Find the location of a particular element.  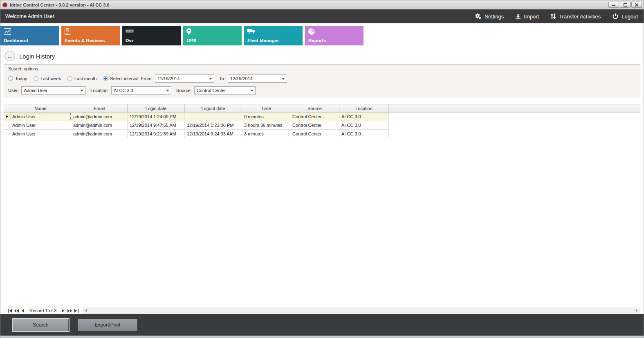

tile-dashboard: Dashboard is located at coordinates (29, 36).